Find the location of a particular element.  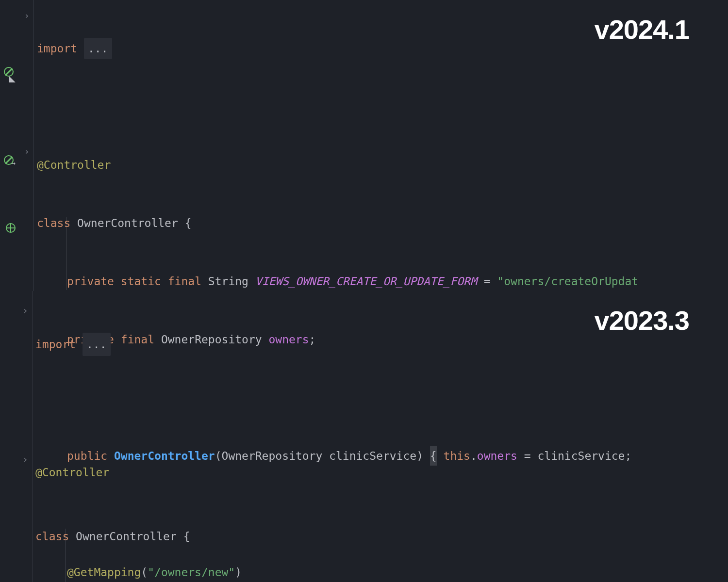

web-mapping-icon is located at coordinates (11, 228).